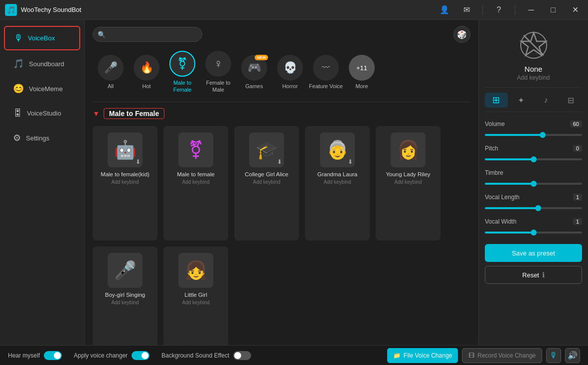  What do you see at coordinates (182, 64) in the screenshot?
I see `cat-m2f-circle: ⚧` at bounding box center [182, 64].